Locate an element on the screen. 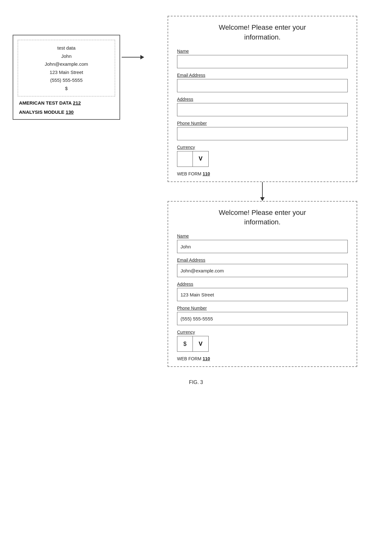 The width and height of the screenshot is (392, 554). bottom-address-label: Address is located at coordinates (262, 284).